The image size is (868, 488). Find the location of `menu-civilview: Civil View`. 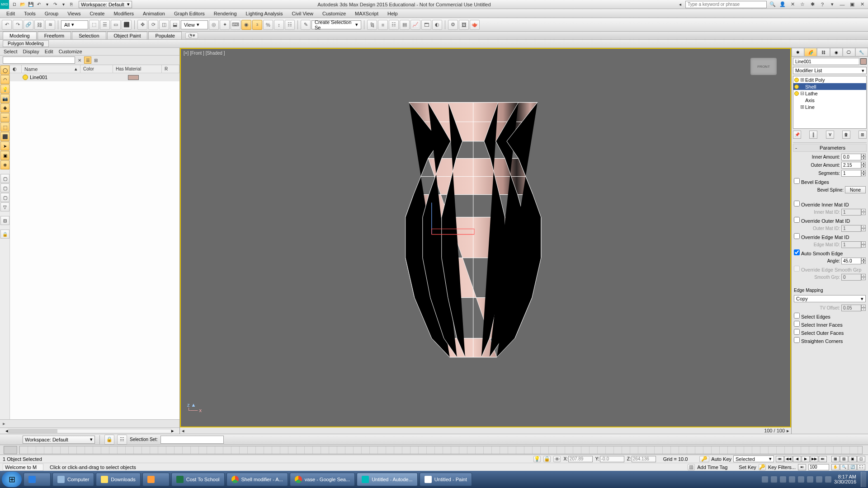

menu-civilview: Civil View is located at coordinates (303, 14).